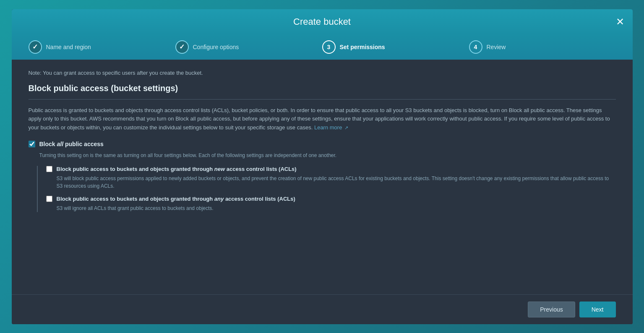  What do you see at coordinates (35, 47) in the screenshot?
I see `step-1-circle: ✓` at bounding box center [35, 47].